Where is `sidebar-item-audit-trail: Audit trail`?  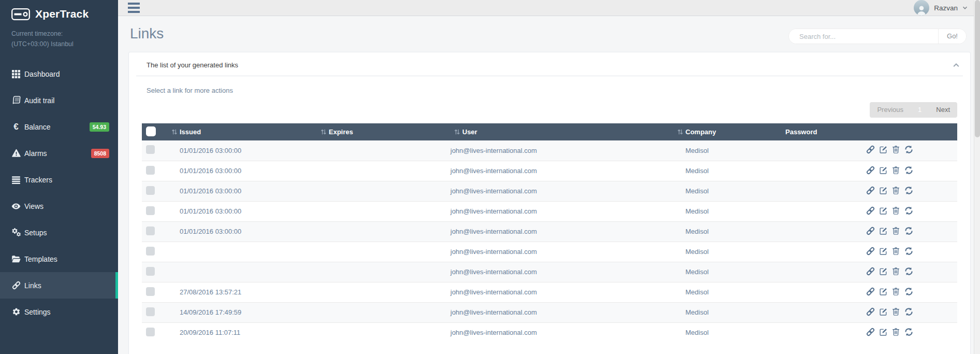 sidebar-item-audit-trail: Audit trail is located at coordinates (59, 101).